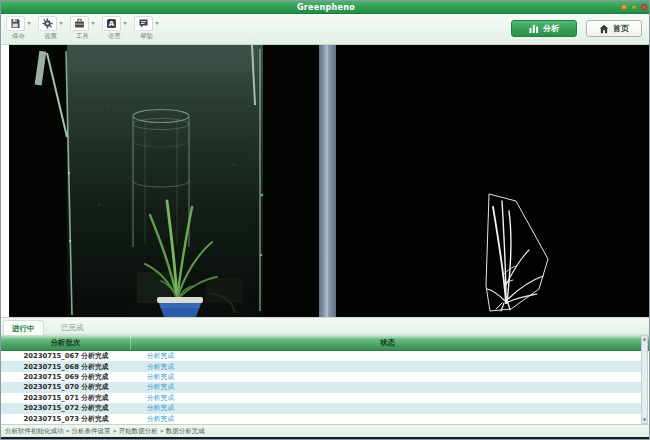  Describe the element at coordinates (388, 342) in the screenshot. I see `column-header-status: 状态` at that location.